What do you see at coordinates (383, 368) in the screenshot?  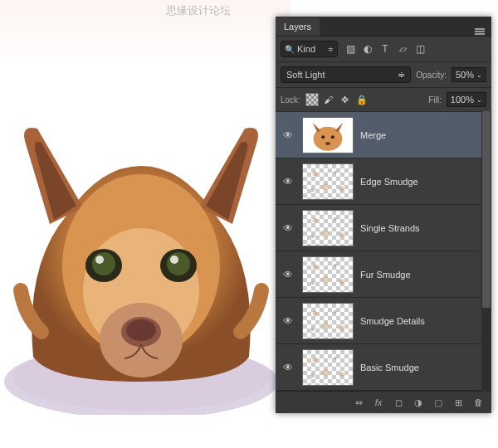 I see `layer-row: 👁Basic Smudge` at bounding box center [383, 368].